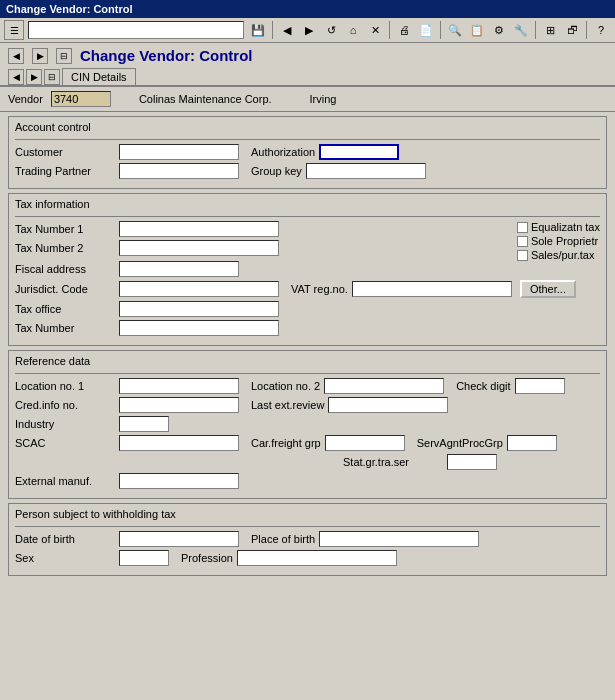 Image resolution: width=615 pixels, height=700 pixels. What do you see at coordinates (521, 30) in the screenshot?
I see `settings-icon: 🔧` at bounding box center [521, 30].